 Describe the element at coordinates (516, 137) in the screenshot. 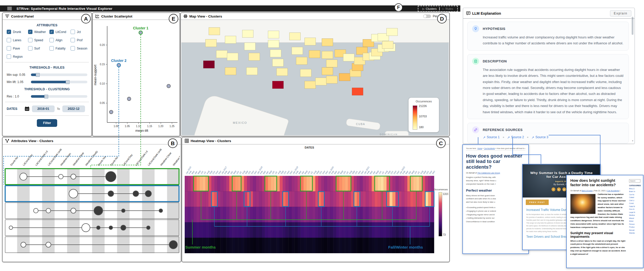

I see `source-link-2: ↗Source 2` at that location.